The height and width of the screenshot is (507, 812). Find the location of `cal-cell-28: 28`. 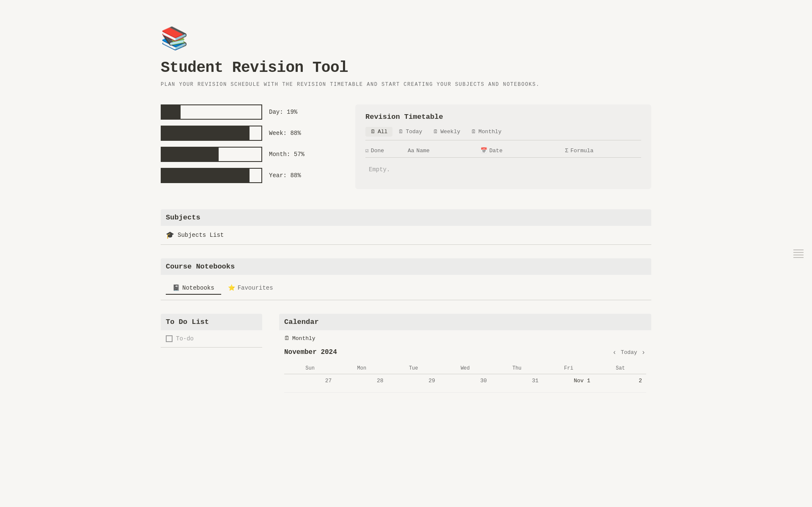

cal-cell-28: 28 is located at coordinates (362, 384).